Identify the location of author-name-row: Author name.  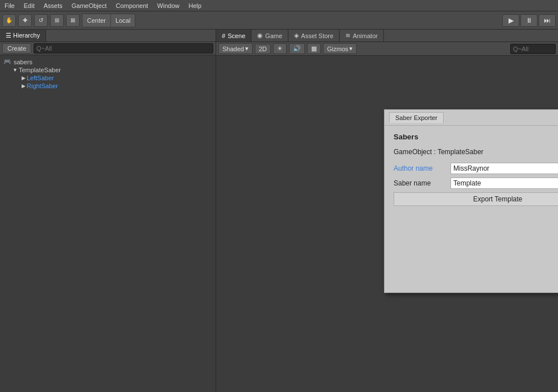
(476, 168).